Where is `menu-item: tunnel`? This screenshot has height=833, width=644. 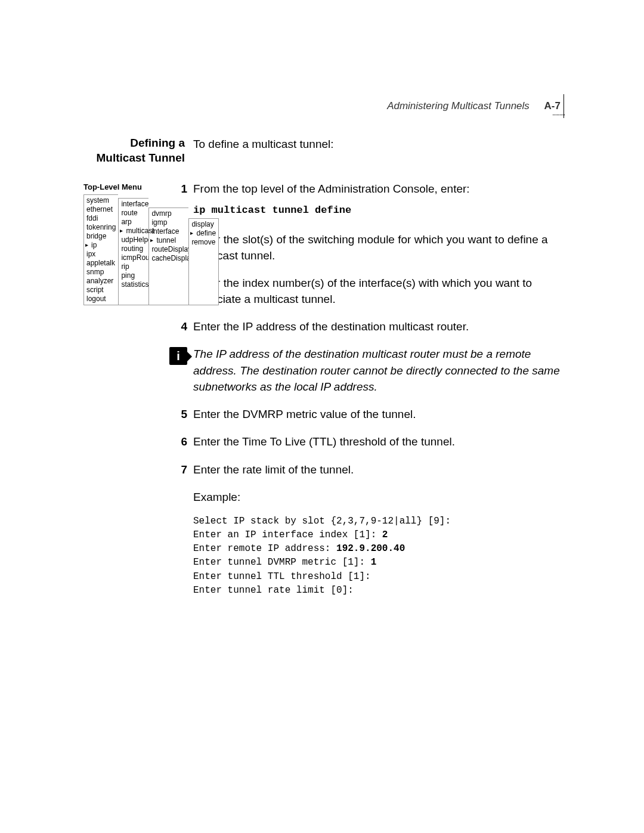 menu-item: tunnel is located at coordinates (169, 241).